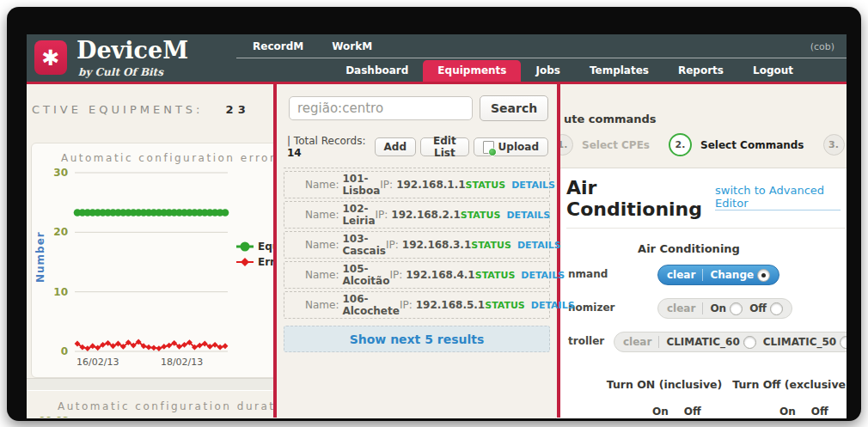 This screenshot has width=868, height=427. Describe the element at coordinates (610, 119) in the screenshot. I see `execute-commands-title: ute commands` at that location.